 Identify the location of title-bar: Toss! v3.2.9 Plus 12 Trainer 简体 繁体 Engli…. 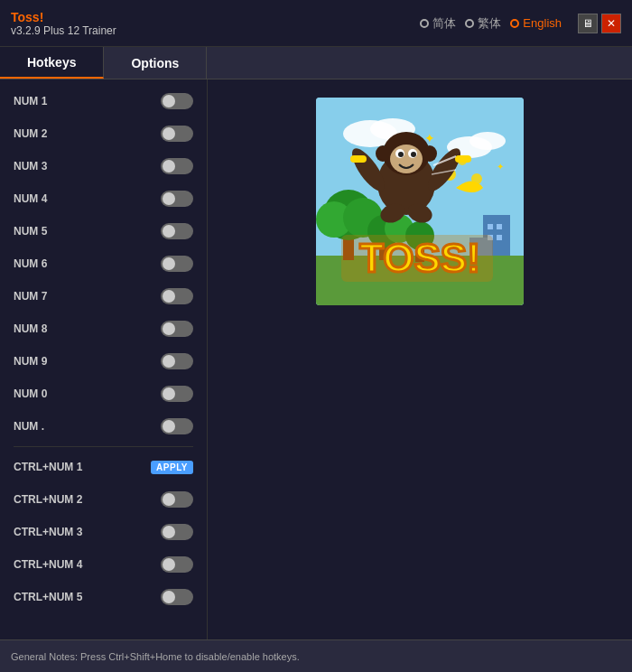
(316, 23).